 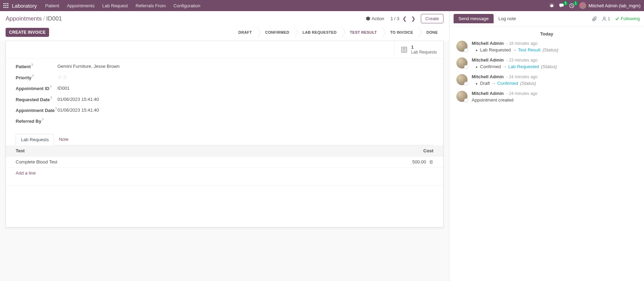 What do you see at coordinates (54, 19) in the screenshot?
I see `breadcrumb-current: ID001` at bounding box center [54, 19].